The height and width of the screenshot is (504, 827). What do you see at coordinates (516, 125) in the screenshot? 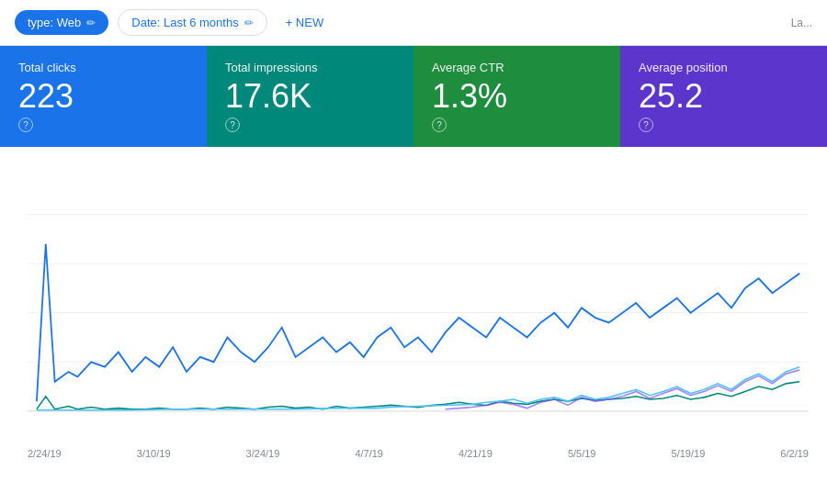
I see `metric-footer-average-ctr: ?` at bounding box center [516, 125].